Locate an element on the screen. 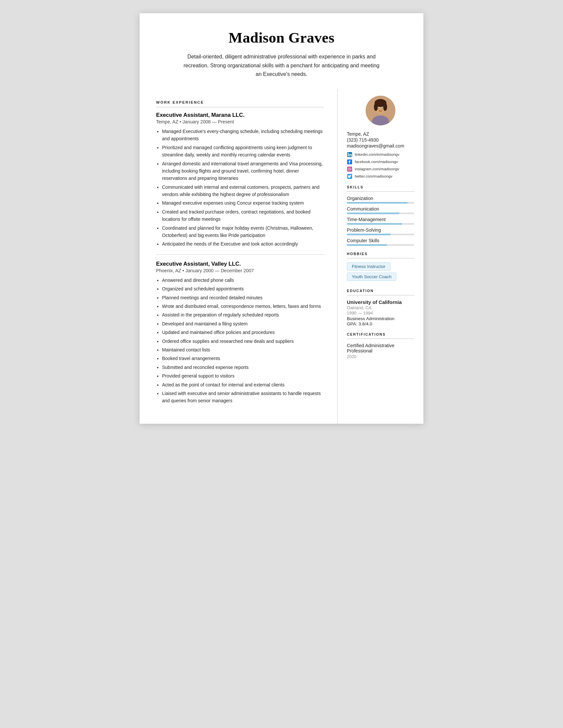 This screenshot has width=563, height=728. skill-computer-skills: Computer Skills is located at coordinates (381, 242).